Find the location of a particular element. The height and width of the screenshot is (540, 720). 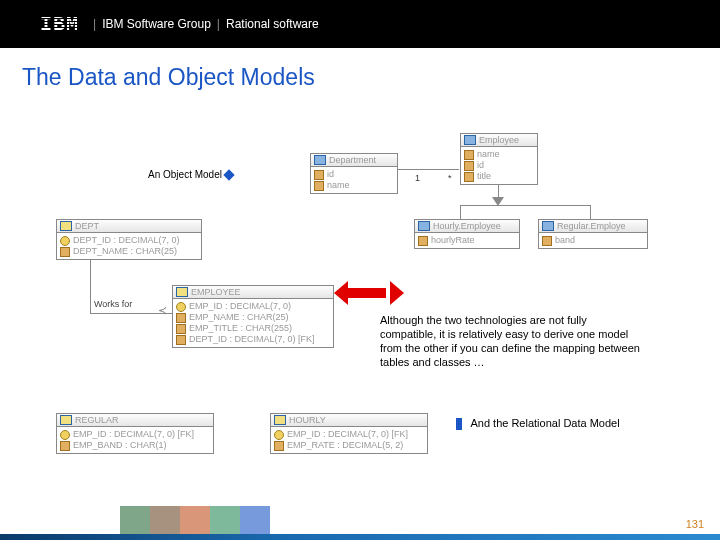

page-title: The Data and Object Models is located at coordinates (360, 70).